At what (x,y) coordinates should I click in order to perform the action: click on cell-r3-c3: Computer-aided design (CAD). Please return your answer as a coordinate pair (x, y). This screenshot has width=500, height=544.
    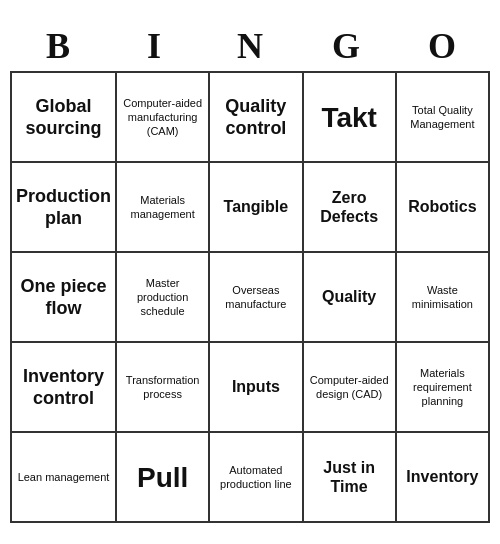
    Looking at the image, I should click on (350, 388).